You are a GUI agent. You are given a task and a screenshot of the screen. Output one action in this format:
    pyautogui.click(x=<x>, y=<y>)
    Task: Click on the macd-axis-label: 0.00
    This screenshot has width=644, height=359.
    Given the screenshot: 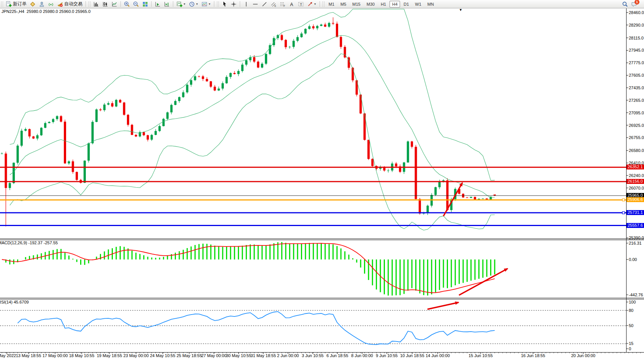 What is the action you would take?
    pyautogui.click(x=633, y=259)
    